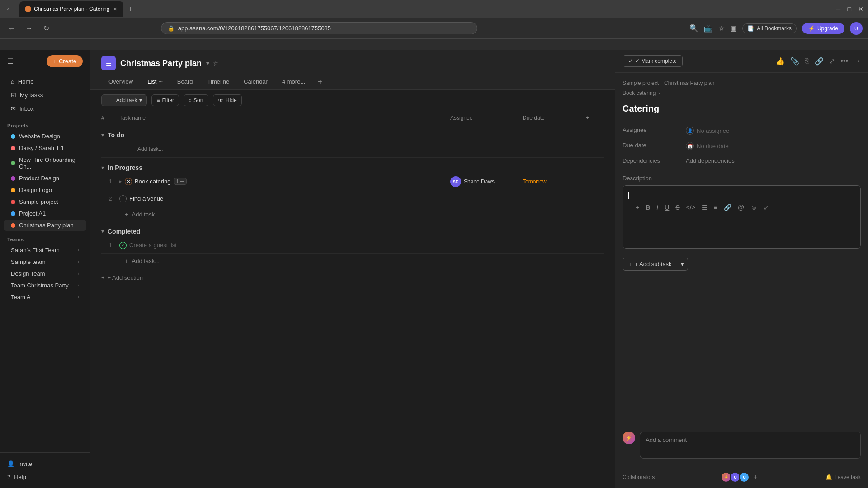 The image size is (868, 488). I want to click on sidebar-icon: ▣, so click(733, 28).